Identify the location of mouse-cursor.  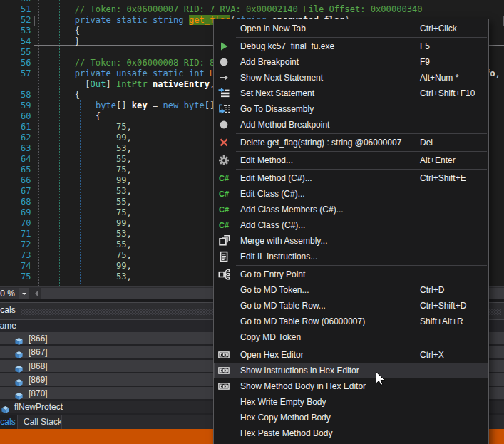
(381, 379).